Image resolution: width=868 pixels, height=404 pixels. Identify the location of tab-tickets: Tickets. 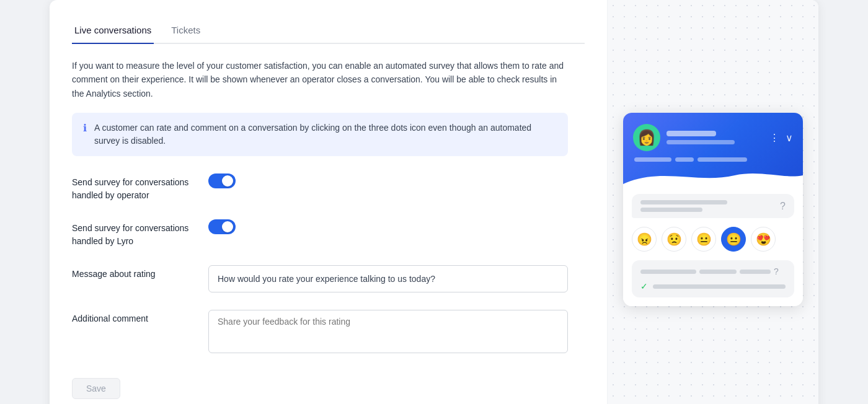
(186, 32).